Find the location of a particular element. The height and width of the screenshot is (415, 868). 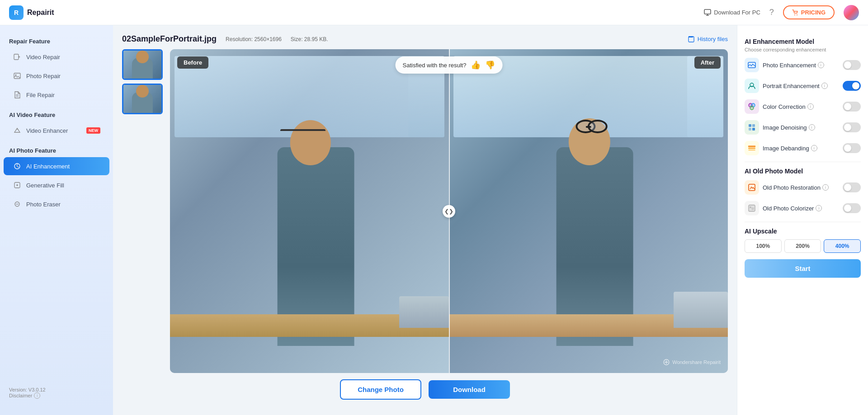

old-photo-restoration-toggle is located at coordinates (852, 187).